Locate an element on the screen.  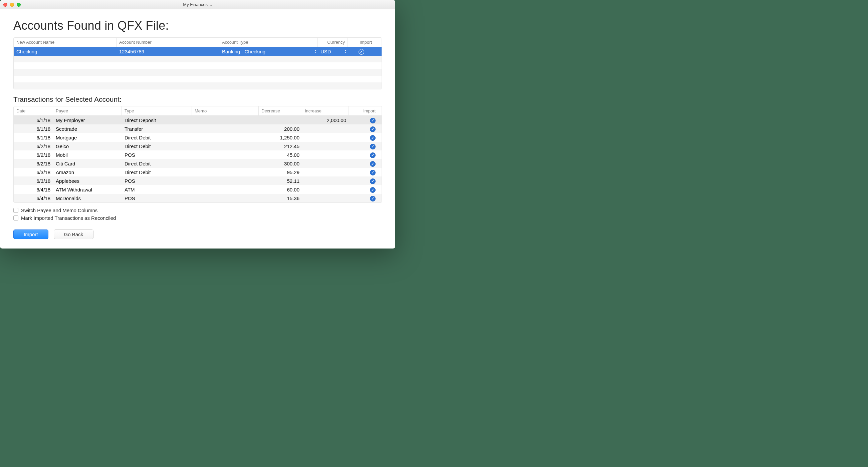
cell-account-number: 123456789 is located at coordinates (168, 52).